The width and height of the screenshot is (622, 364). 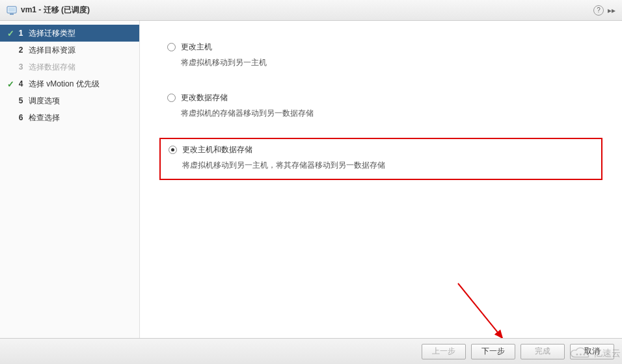 I want to click on option-title: 更改数据存储, so click(x=204, y=98).